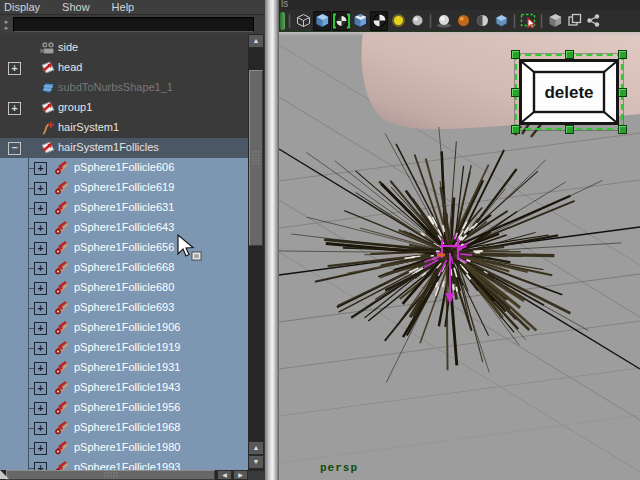 The image size is (640, 480). What do you see at coordinates (224, 475) in the screenshot?
I see `scroll-left-button: ◀` at bounding box center [224, 475].